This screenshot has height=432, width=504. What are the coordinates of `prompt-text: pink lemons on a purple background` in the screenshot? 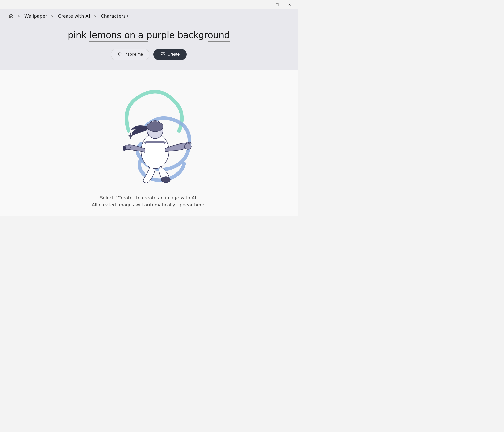 It's located at (149, 36).